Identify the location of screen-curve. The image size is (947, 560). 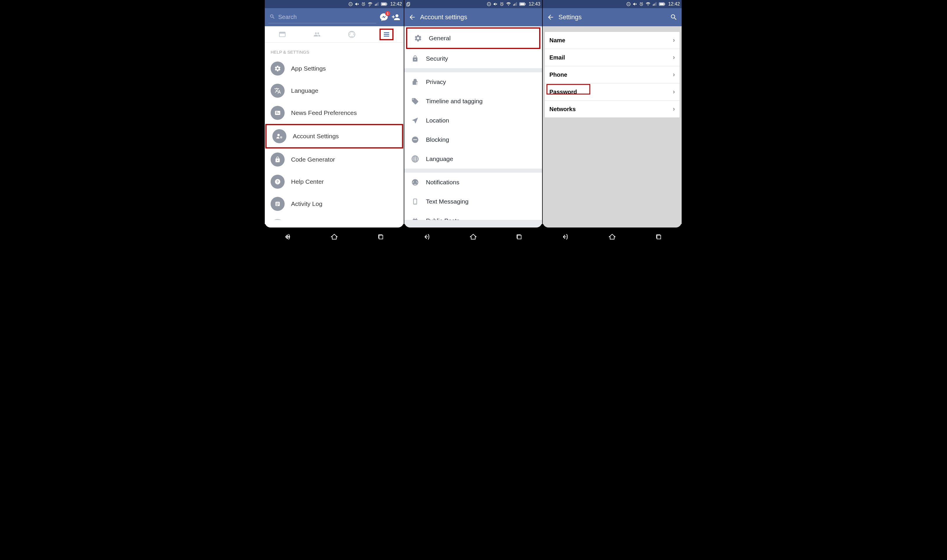
(334, 226).